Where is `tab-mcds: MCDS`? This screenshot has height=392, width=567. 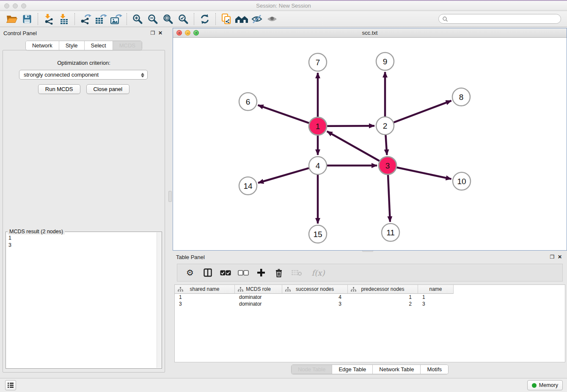
tab-mcds: MCDS is located at coordinates (127, 46).